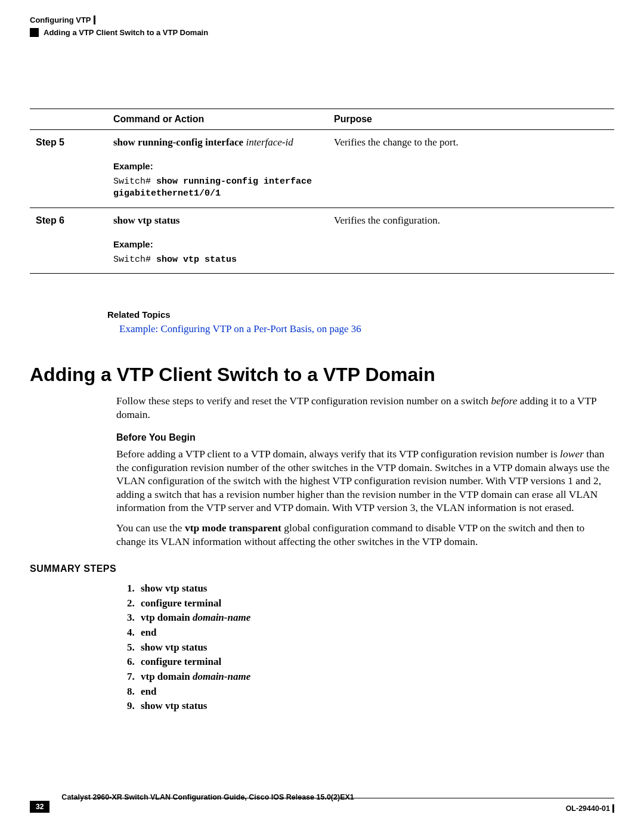 The image size is (644, 833). Describe the element at coordinates (471, 119) in the screenshot. I see `th-purpose: Purpose` at that location.